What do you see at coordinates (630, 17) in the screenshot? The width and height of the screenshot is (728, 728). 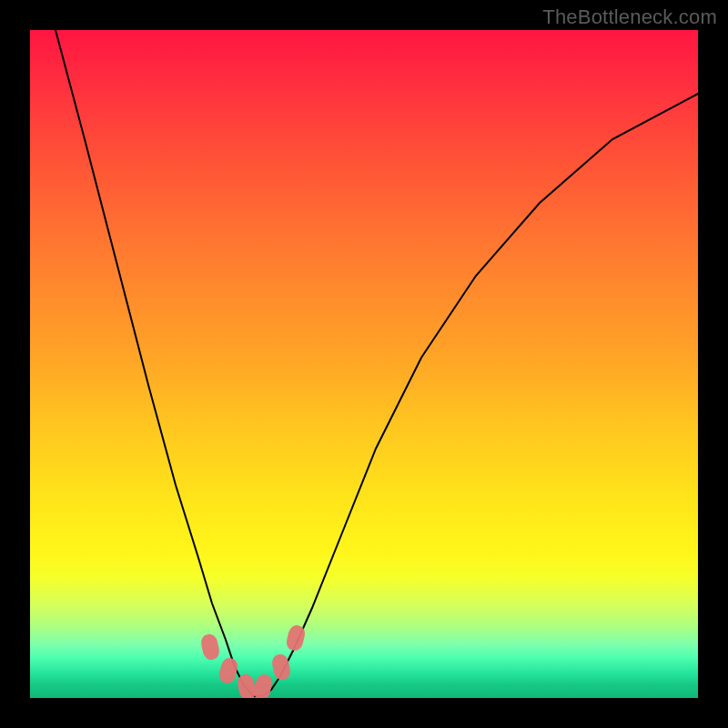 I see `attribution-text: TheBottleneck.com` at bounding box center [630, 17].